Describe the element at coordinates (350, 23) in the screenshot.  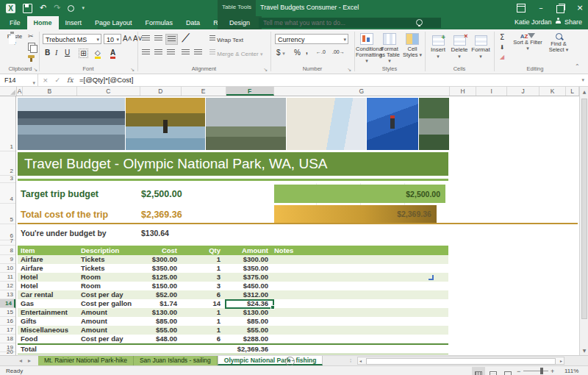
I see `tell-me-search-input` at that location.